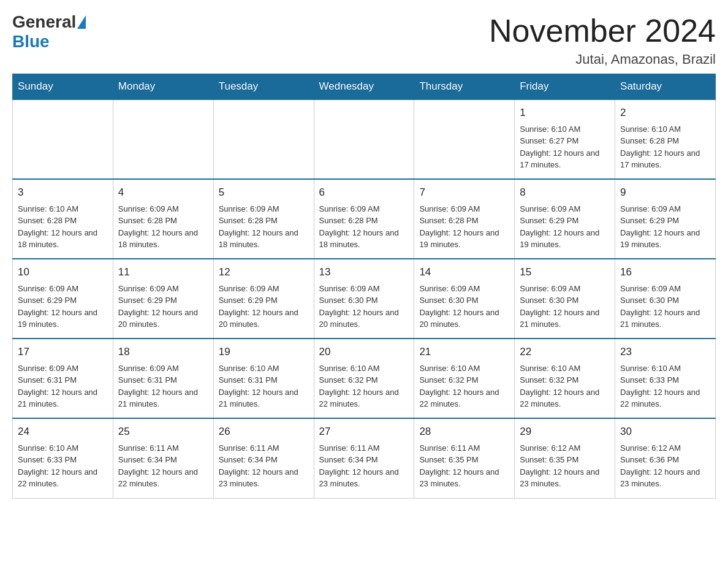 The width and height of the screenshot is (728, 563). Describe the element at coordinates (565, 113) in the screenshot. I see `day-number: 1` at that location.